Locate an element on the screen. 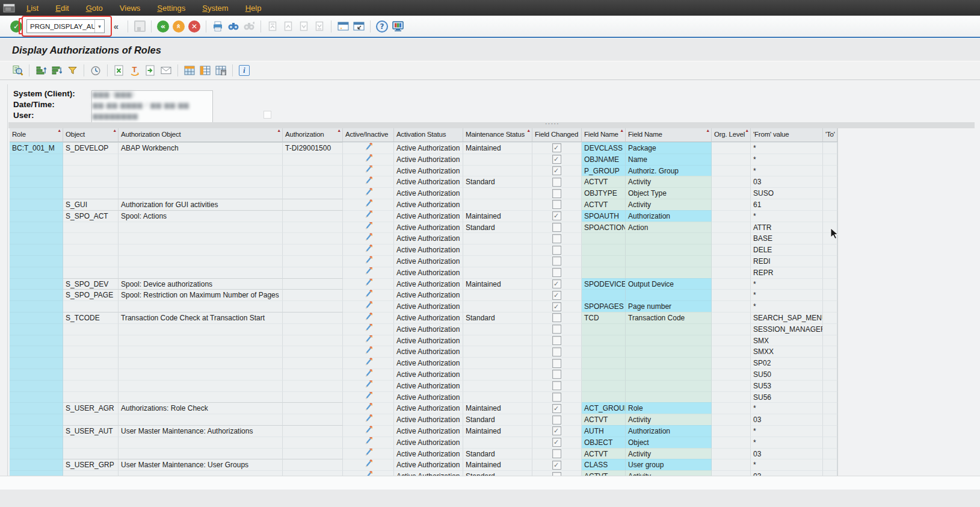 The width and height of the screenshot is (980, 507). column-header--to-: 'To' is located at coordinates (830, 135).